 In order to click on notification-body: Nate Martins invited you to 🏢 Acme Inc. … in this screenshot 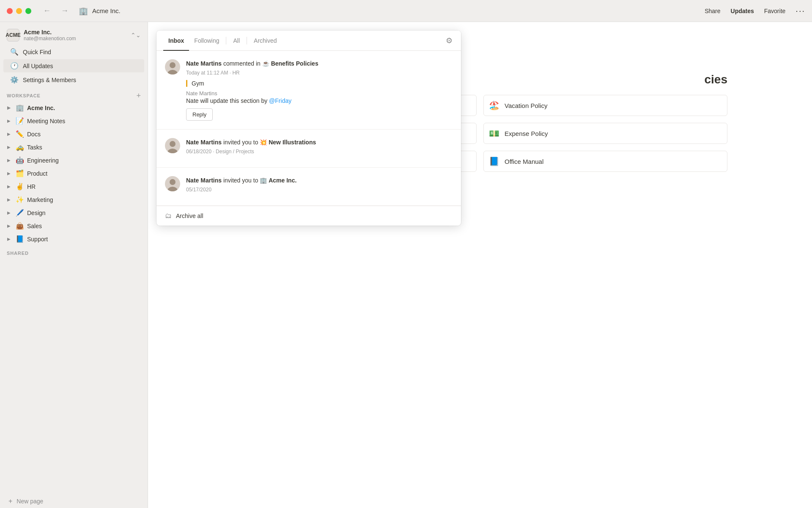, I will do `click(319, 186)`.